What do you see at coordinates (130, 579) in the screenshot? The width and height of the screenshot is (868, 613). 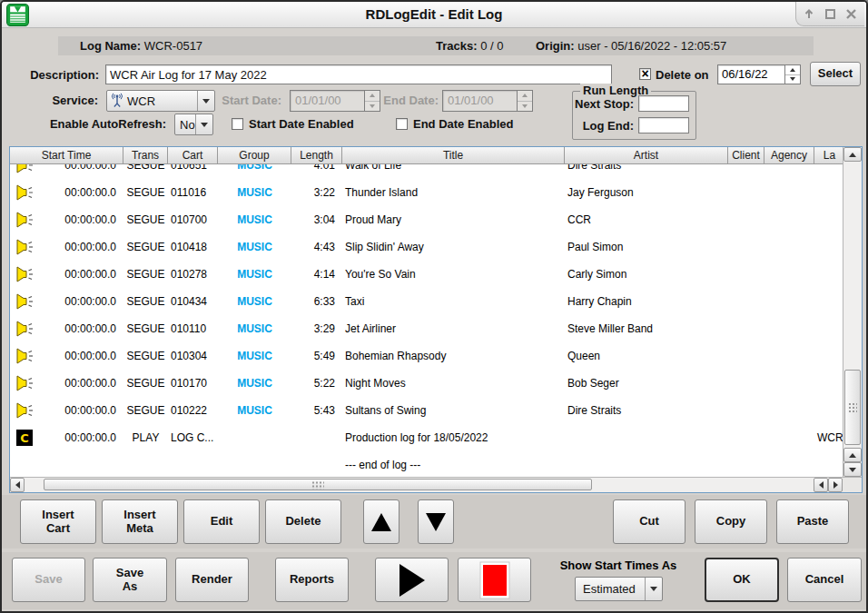 I see `save-as-button: Save As` at bounding box center [130, 579].